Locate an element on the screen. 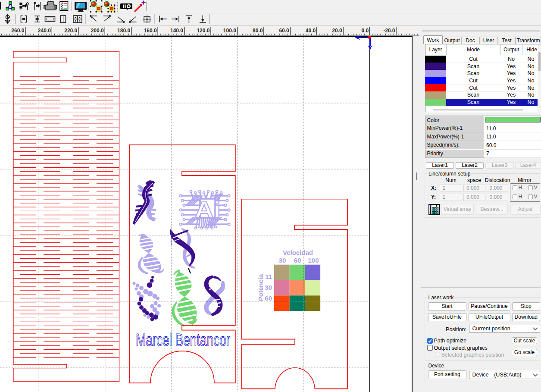  svg-text: 11 is located at coordinates (269, 277).